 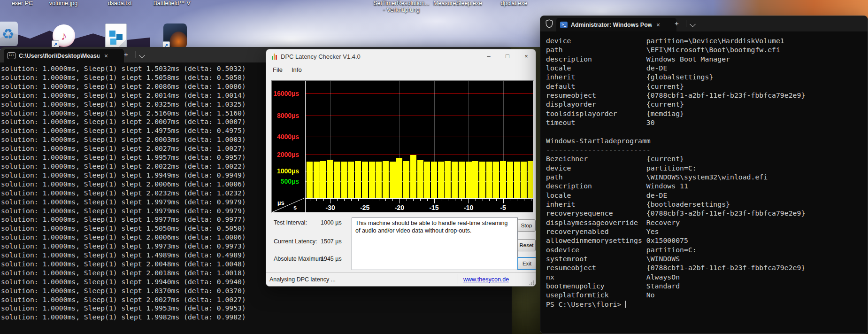 I want to click on powershell-output-line: displaymessageoverride Recovery, so click(x=676, y=223).